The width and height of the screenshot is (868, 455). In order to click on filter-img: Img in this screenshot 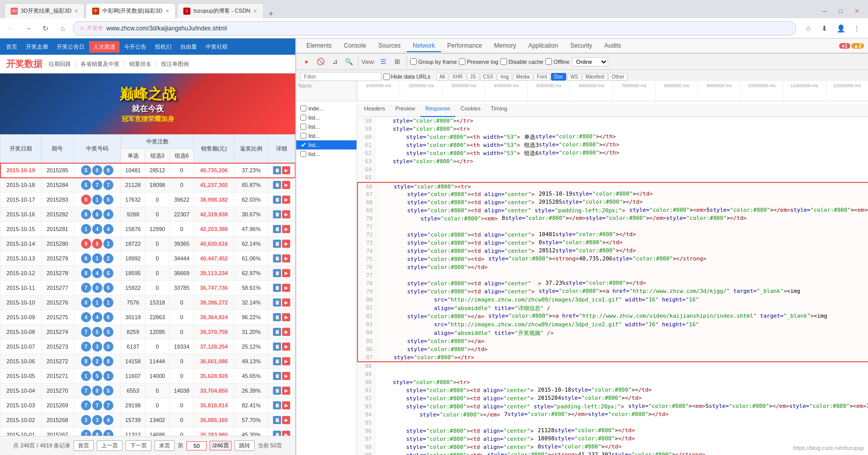, I will do `click(504, 77)`.